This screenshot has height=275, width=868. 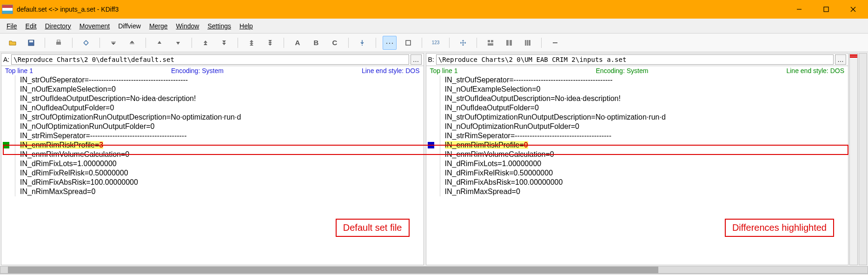 I want to click on vertical-scrollbar, so click(x=863, y=159).